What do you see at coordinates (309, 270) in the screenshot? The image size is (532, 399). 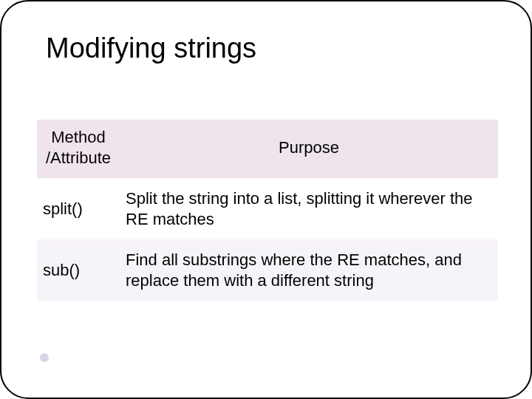 I see `cell-purpose: Find all substrings where the RE matches…` at bounding box center [309, 270].